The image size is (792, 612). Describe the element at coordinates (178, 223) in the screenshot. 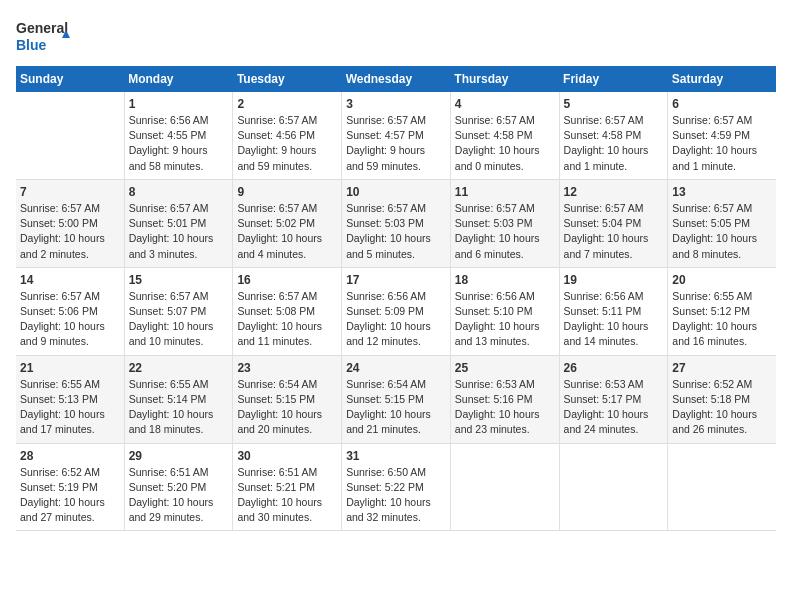

I see `calendar-cell: 8Sunrise: 6:57 AMSunset: 5:01 PMDaylight…` at that location.